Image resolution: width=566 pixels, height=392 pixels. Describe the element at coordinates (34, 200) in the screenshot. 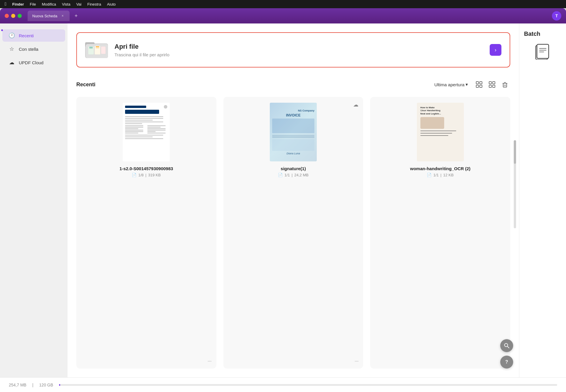

I see `sidebar: 🕐 Recenti ☆ Con stella ☁ UPDF Cloud` at that location.